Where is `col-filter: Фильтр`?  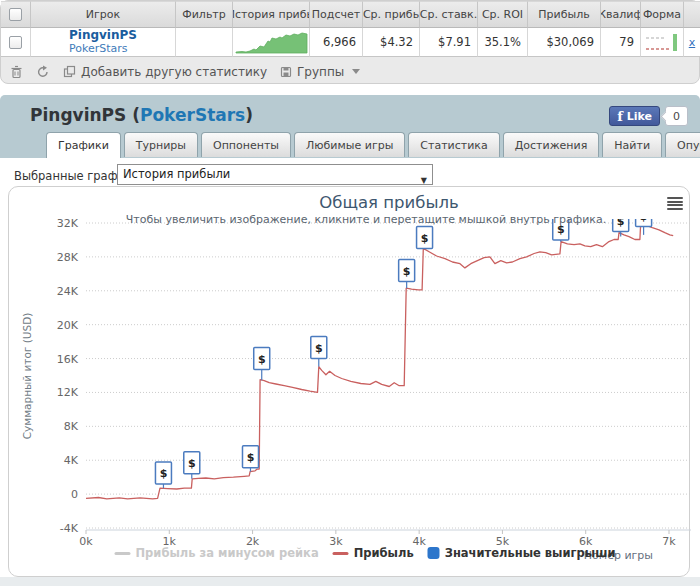
col-filter: Фильтр is located at coordinates (204, 14).